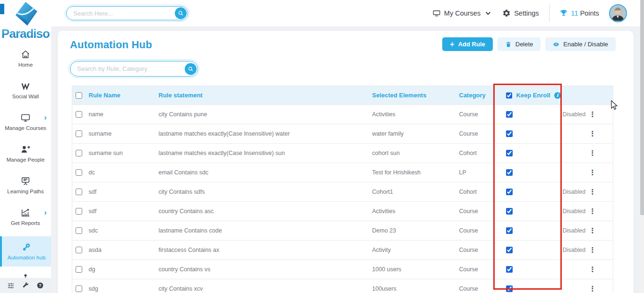 This screenshot has width=644, height=293. What do you see at coordinates (26, 128) in the screenshot?
I see `sidebar-item-label: Manage Courses` at bounding box center [26, 128].